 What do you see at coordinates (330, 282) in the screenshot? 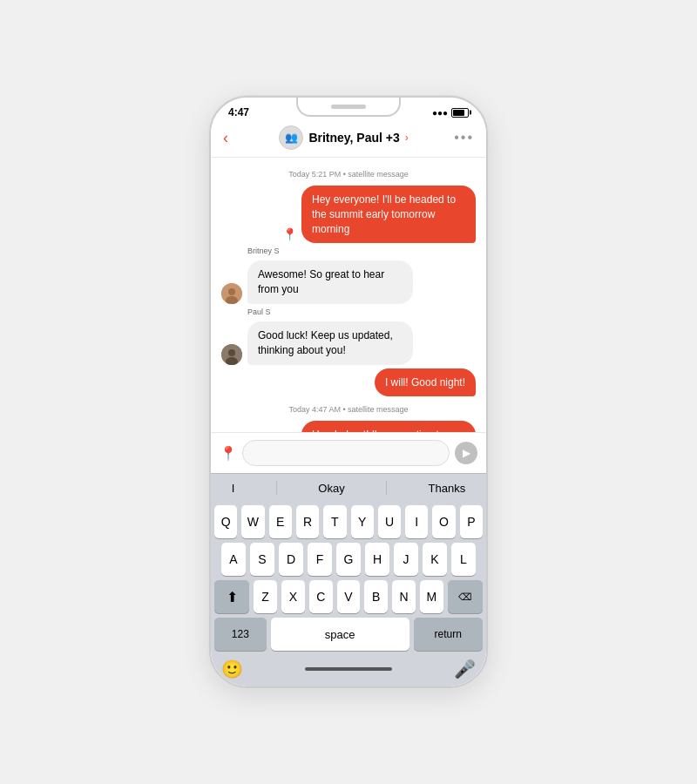
I see `bubble-incoming-britney: Awesome! So great to hear from you` at bounding box center [330, 282].